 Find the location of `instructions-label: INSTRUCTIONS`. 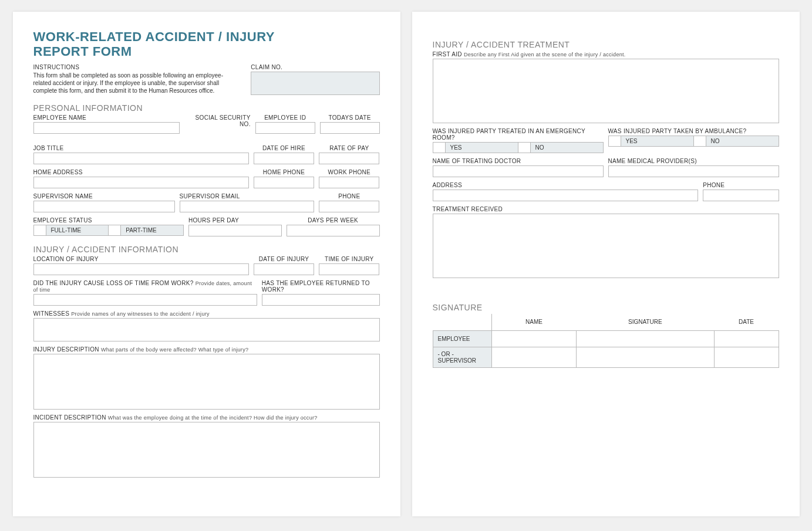

instructions-label: INSTRUCTIONS is located at coordinates (136, 67).